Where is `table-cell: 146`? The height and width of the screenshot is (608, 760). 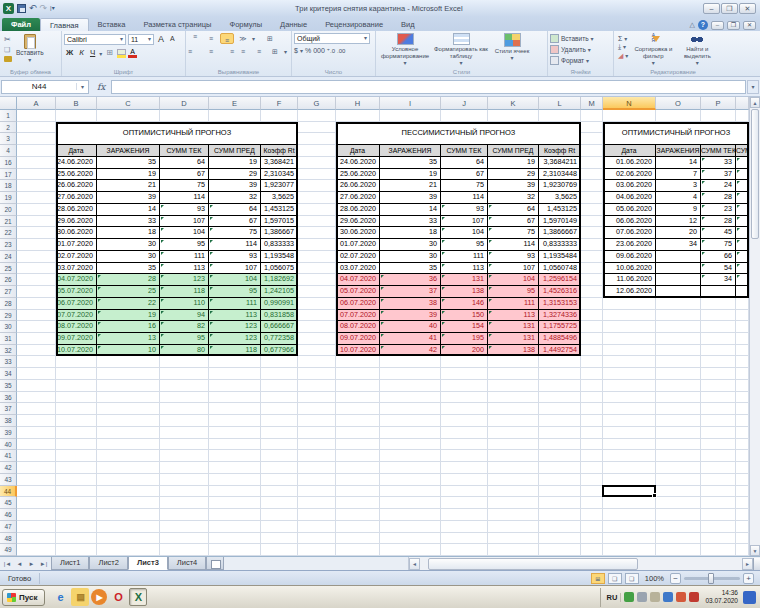
table-cell: 146 is located at coordinates (464, 304).